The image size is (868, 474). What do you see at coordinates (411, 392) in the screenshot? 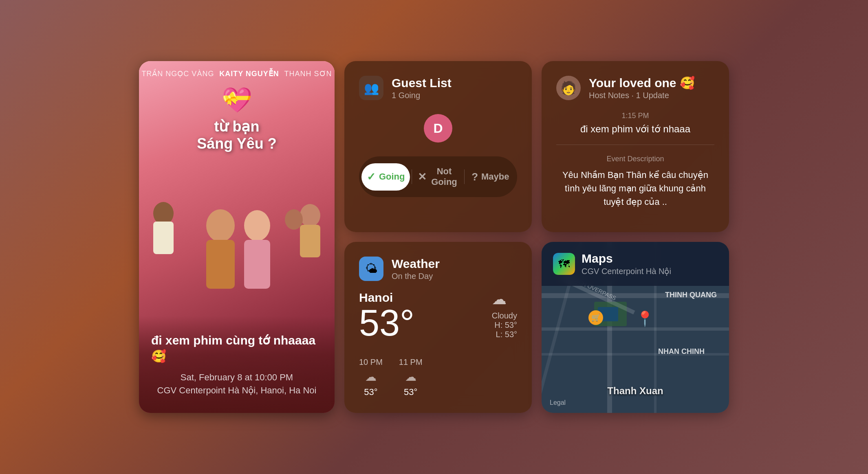
I see `hour-2-temp: 53°` at bounding box center [411, 392].